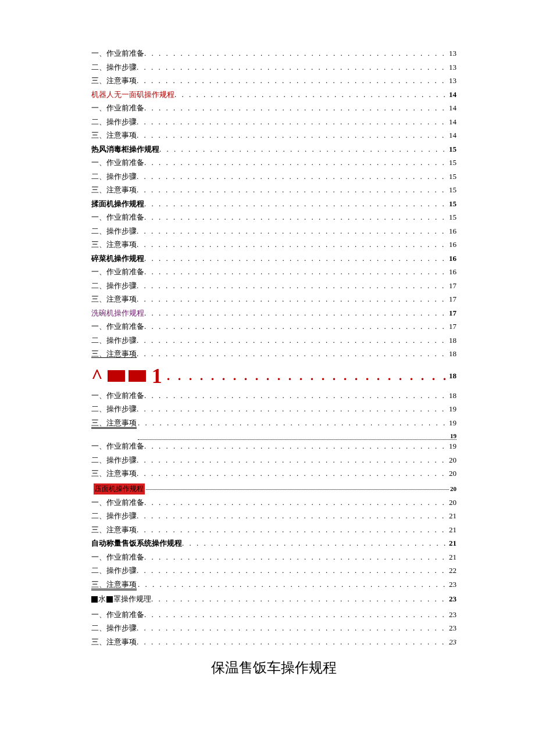  What do you see at coordinates (274, 94) in the screenshot?
I see `toc-row: 机器人无一面矶操作规程. . . . . . . . . . . . . . .…` at bounding box center [274, 94].